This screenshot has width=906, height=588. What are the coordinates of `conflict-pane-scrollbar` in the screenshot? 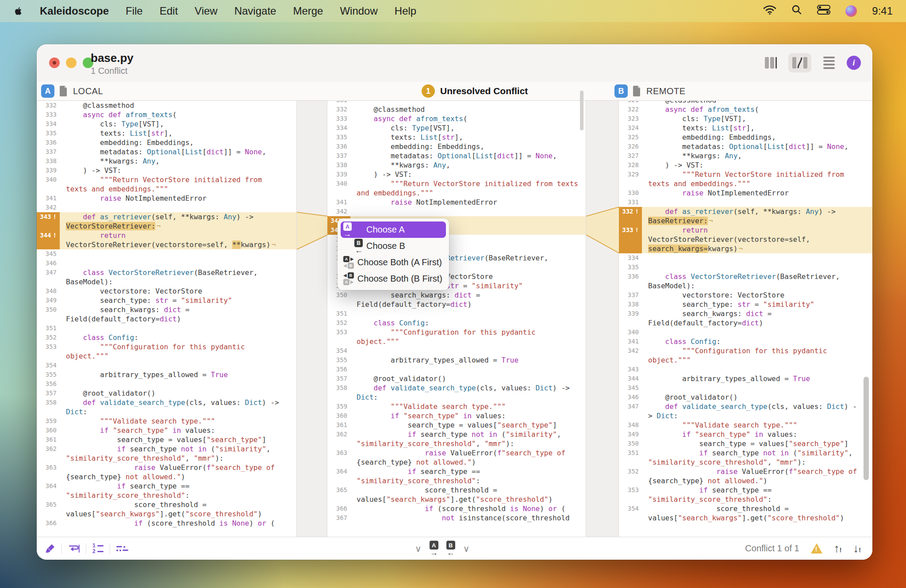 It's located at (582, 111).